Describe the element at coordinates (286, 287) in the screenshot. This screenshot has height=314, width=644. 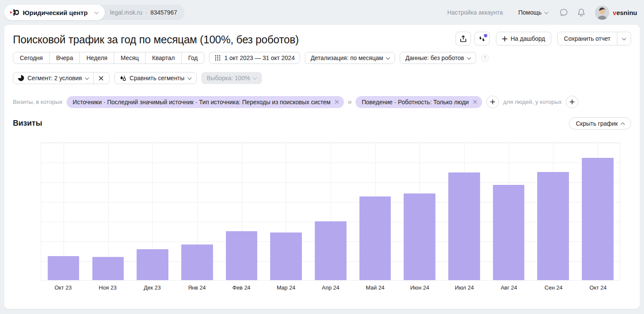
I see `x-axis-label: Мар 24` at that location.